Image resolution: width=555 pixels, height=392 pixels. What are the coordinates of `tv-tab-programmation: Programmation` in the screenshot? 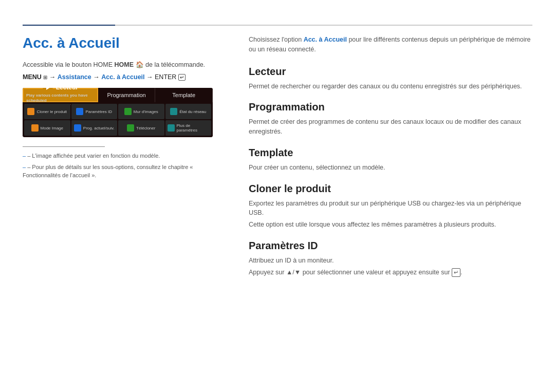 It's located at (127, 95).